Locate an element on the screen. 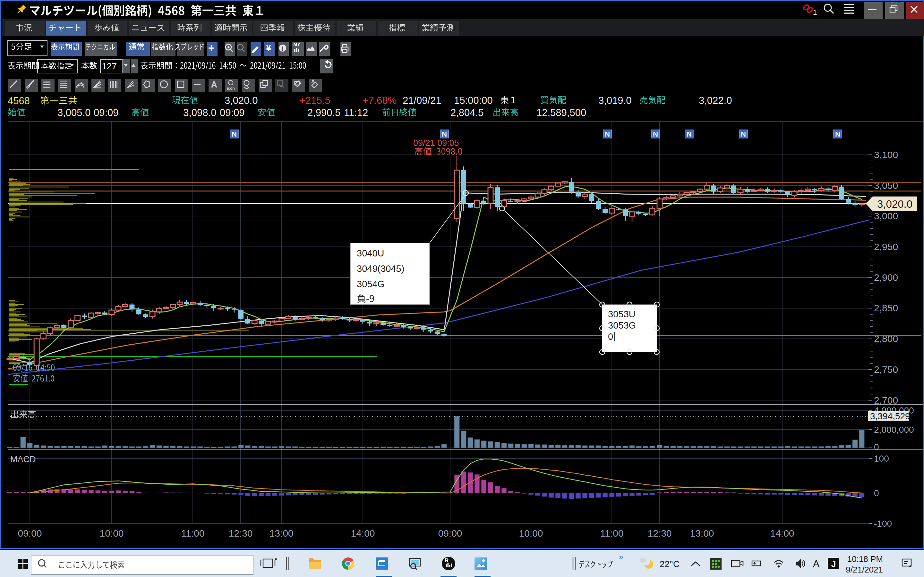 Image resolution: width=924 pixels, height=577 pixels. svg-text: -100 is located at coordinates (883, 524).